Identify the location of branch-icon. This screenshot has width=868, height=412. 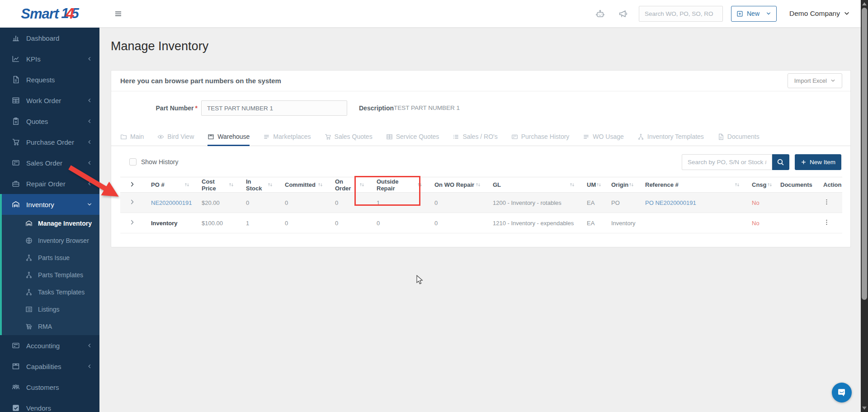
(641, 137).